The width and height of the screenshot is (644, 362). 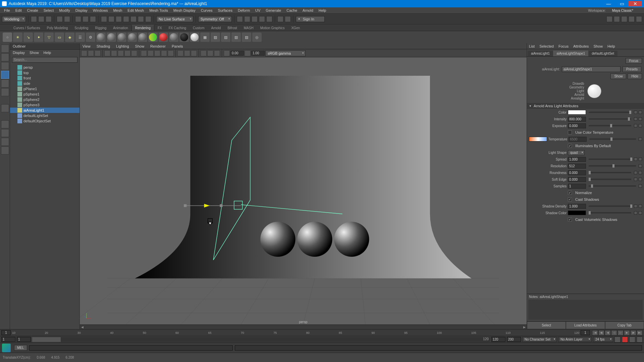 What do you see at coordinates (101, 28) in the screenshot?
I see `shelf-tab-rigging: Rigging` at bounding box center [101, 28].